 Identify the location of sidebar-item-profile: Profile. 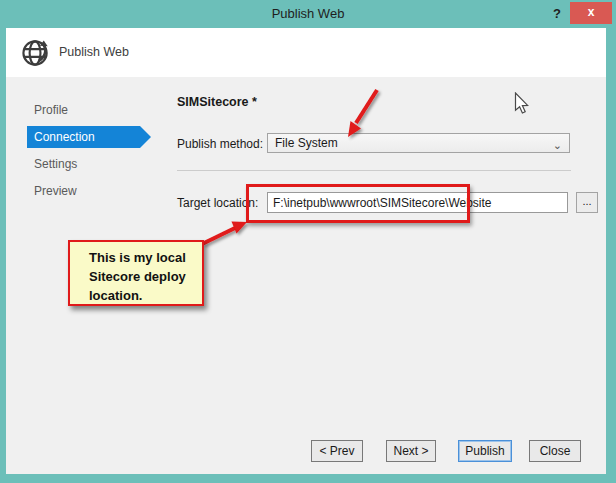
(84, 110).